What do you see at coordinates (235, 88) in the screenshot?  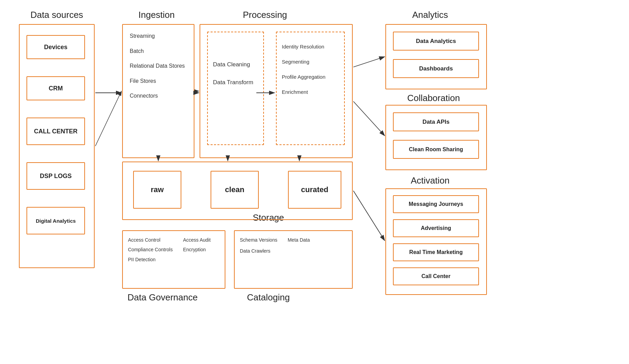 I see `data-cleaning-box: Data Cleaning Data Transform` at bounding box center [235, 88].